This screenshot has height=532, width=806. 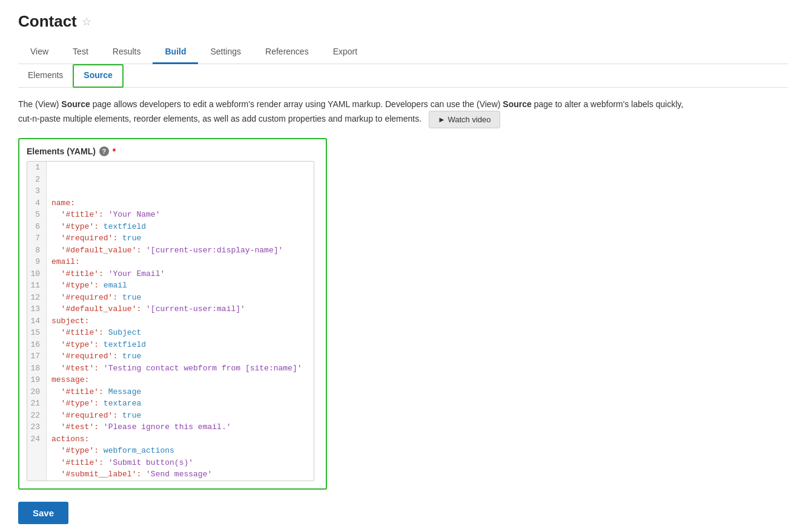 I want to click on tab-results: Results, so click(x=127, y=52).